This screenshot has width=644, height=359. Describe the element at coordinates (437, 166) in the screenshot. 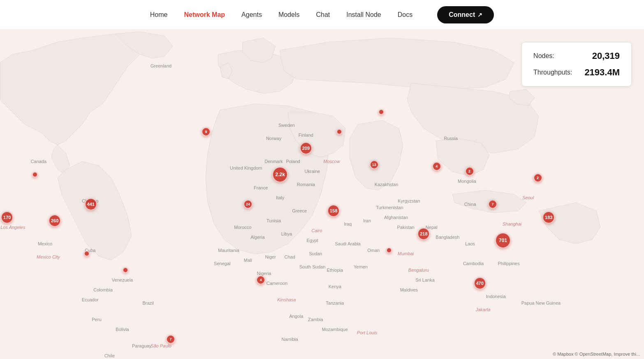

I see `map-pin-p8: 4` at that location.